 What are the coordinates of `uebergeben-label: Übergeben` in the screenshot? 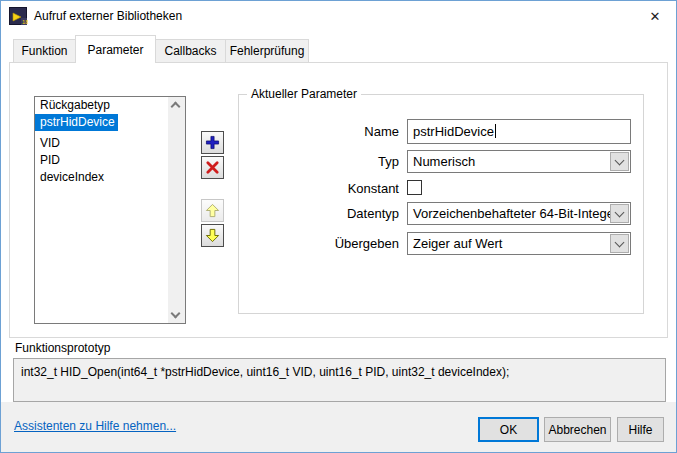 It's located at (319, 244).